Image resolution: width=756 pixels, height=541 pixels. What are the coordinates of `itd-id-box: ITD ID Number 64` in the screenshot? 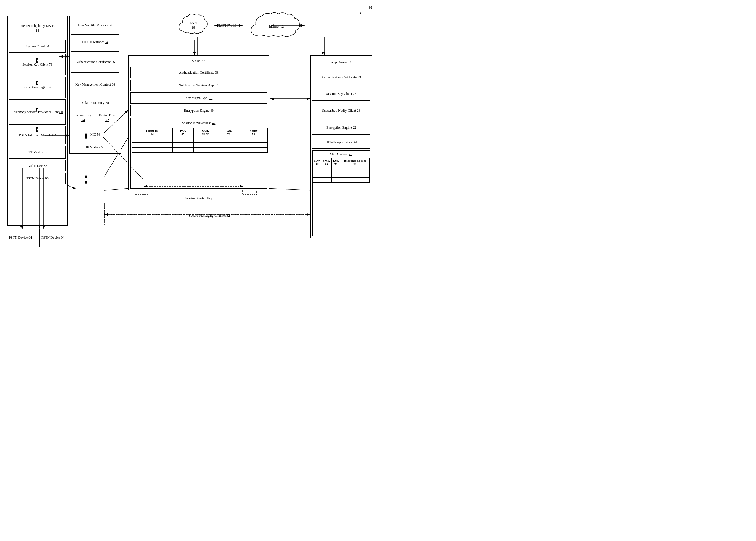 It's located at (95, 42).